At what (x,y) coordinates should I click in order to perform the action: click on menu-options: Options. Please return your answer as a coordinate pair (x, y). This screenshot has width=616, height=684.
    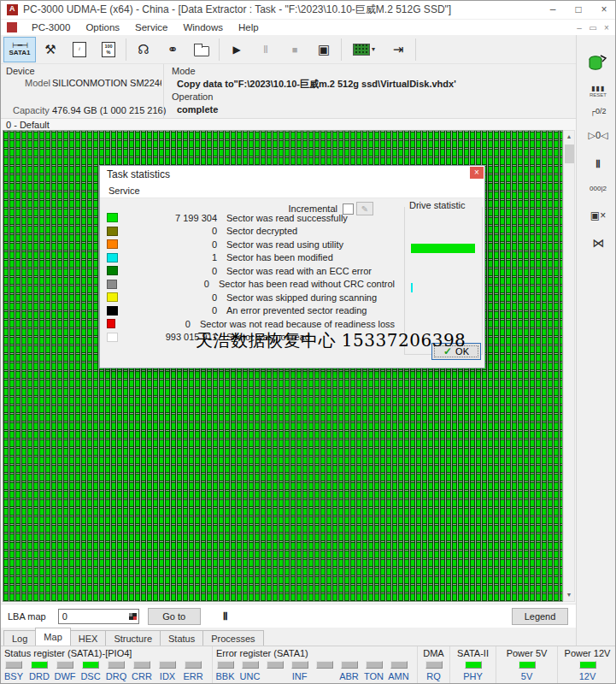
    Looking at the image, I should click on (103, 27).